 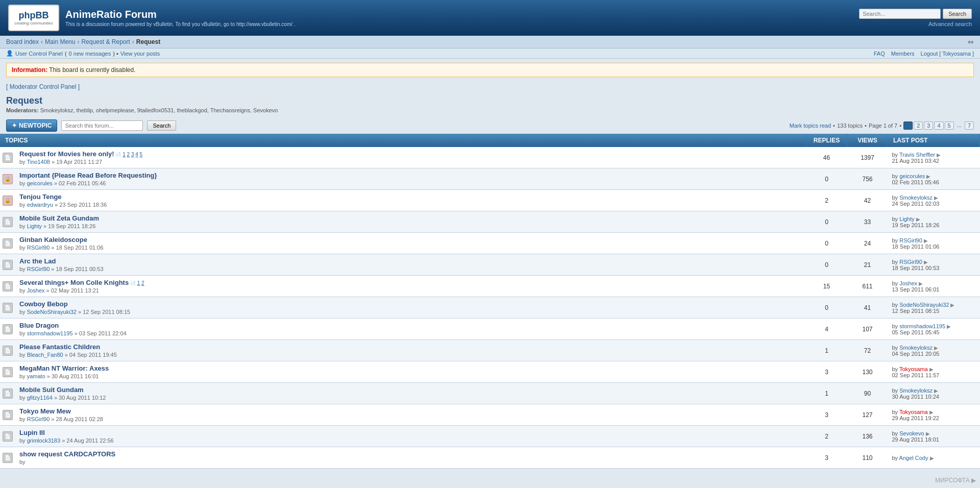 I want to click on topic-title-link: Please Fantastic Children, so click(x=60, y=347).